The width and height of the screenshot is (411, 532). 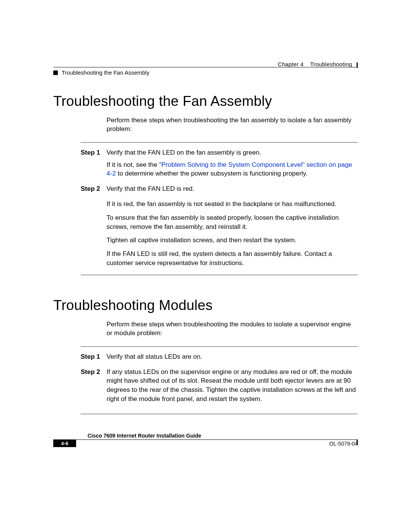 What do you see at coordinates (232, 385) in the screenshot?
I see `modules-step2-line1: If any status LEDs on the supervisor eng…` at bounding box center [232, 385].